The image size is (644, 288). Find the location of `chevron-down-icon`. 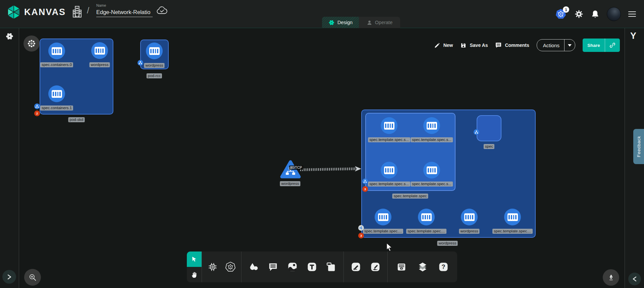

chevron-down-icon is located at coordinates (570, 45).